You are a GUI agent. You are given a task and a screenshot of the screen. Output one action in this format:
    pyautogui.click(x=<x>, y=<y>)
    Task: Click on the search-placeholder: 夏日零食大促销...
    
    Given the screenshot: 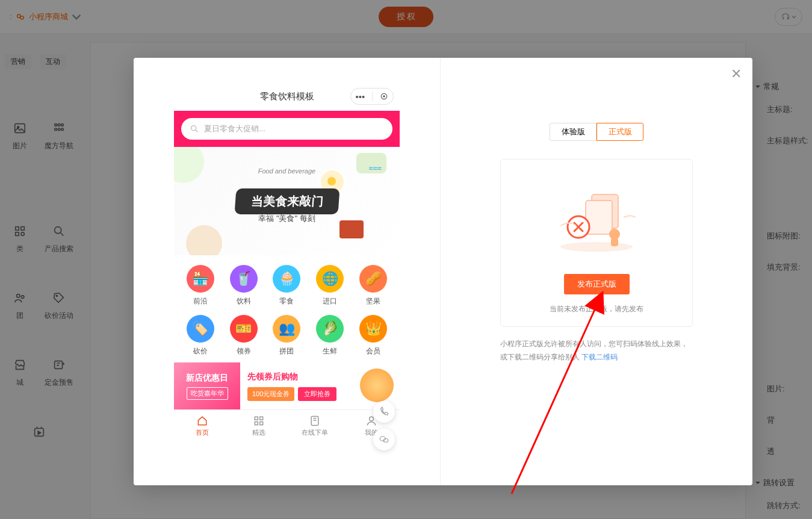 What is the action you would take?
    pyautogui.click(x=235, y=129)
    